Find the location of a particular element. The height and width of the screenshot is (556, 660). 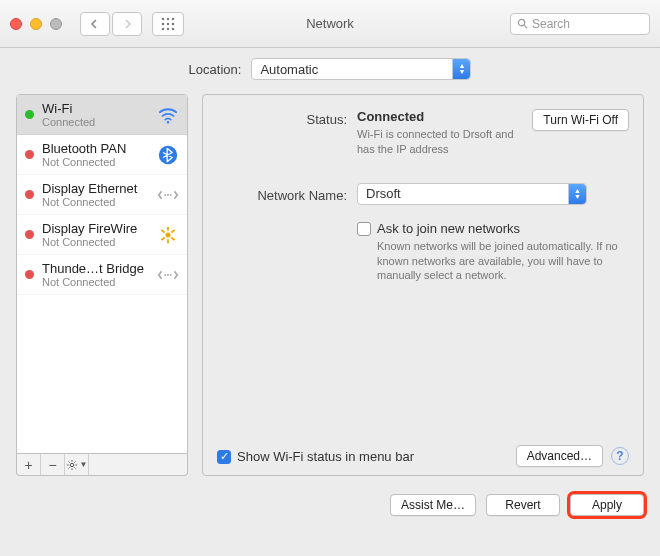

sidebar-item-thunderbolt-bridge: Thunde…t Bridge Not Connected is located at coordinates (102, 275).